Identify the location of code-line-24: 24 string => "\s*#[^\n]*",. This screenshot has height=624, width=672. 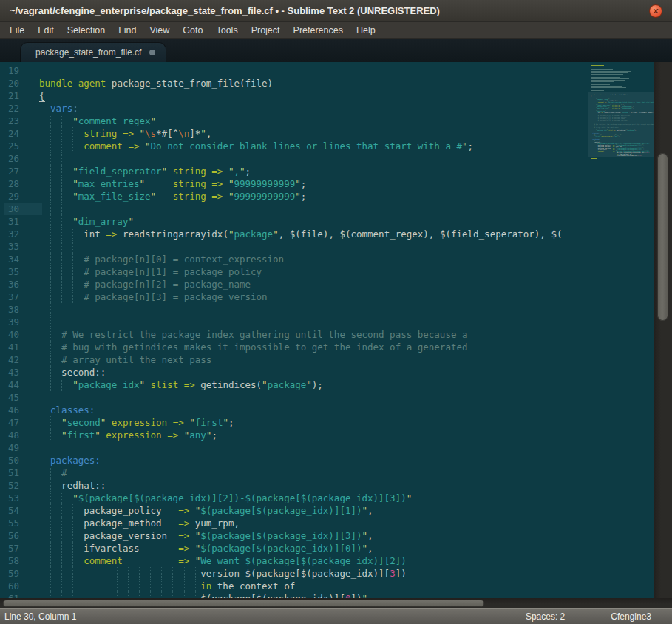
(294, 133).